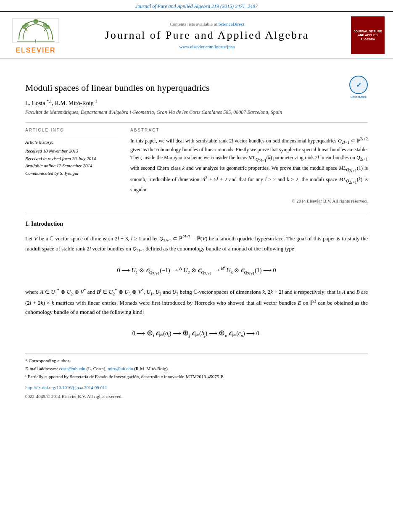 The height and width of the screenshot is (532, 393). Describe the element at coordinates (71, 166) in the screenshot. I see `article-info-col: ARTICLE INFO Article history: Received 1…` at that location.